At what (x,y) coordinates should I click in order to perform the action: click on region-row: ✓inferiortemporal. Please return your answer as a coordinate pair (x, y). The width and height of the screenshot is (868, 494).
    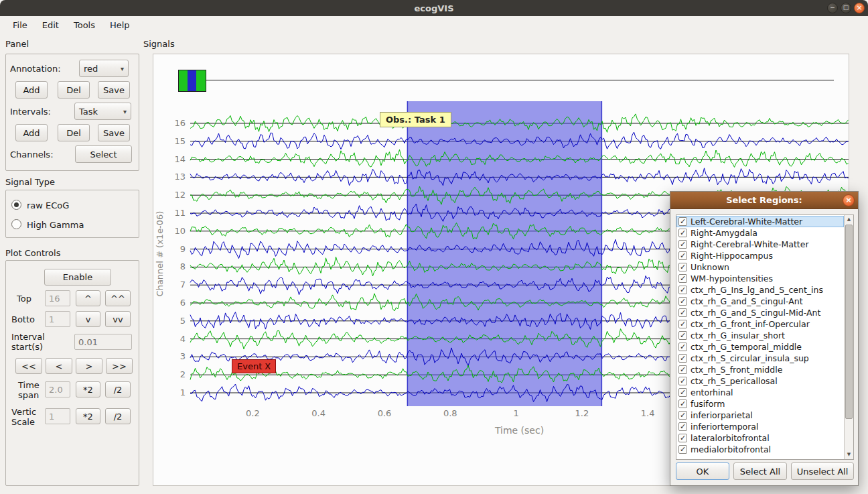
    Looking at the image, I should click on (760, 426).